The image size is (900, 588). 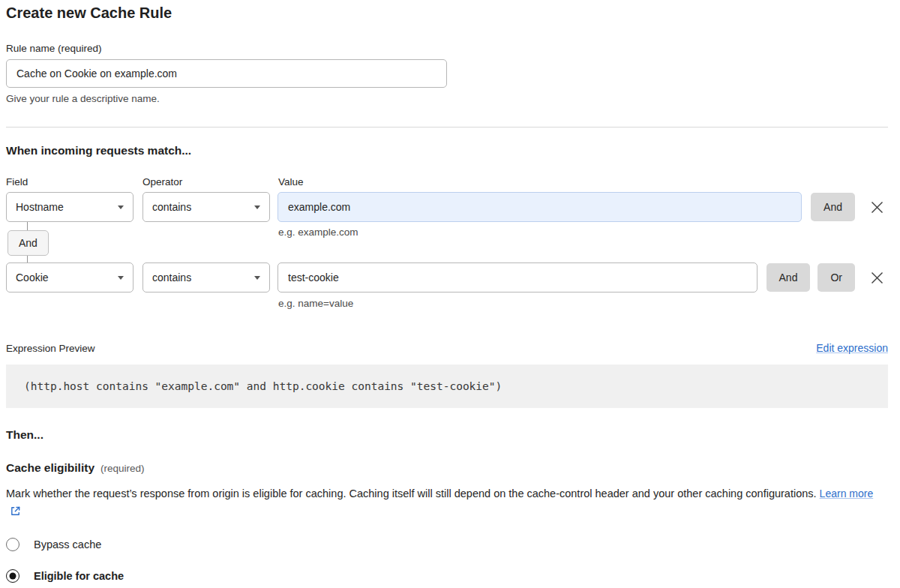 I want to click on operator-select-1-value: contains, so click(x=172, y=207).